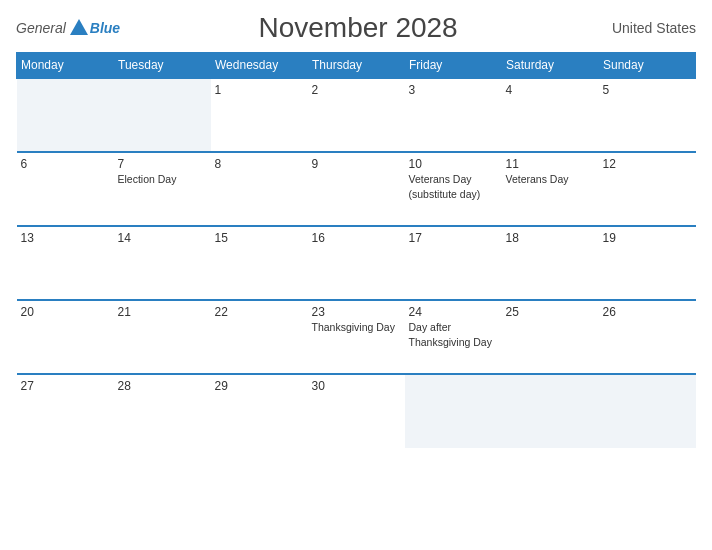 The width and height of the screenshot is (712, 550). What do you see at coordinates (41, 28) in the screenshot?
I see `logo-general-text: General` at bounding box center [41, 28].